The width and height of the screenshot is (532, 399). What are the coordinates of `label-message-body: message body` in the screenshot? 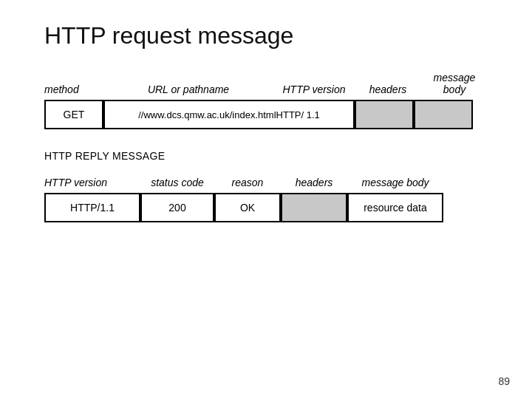 It's located at (454, 83).